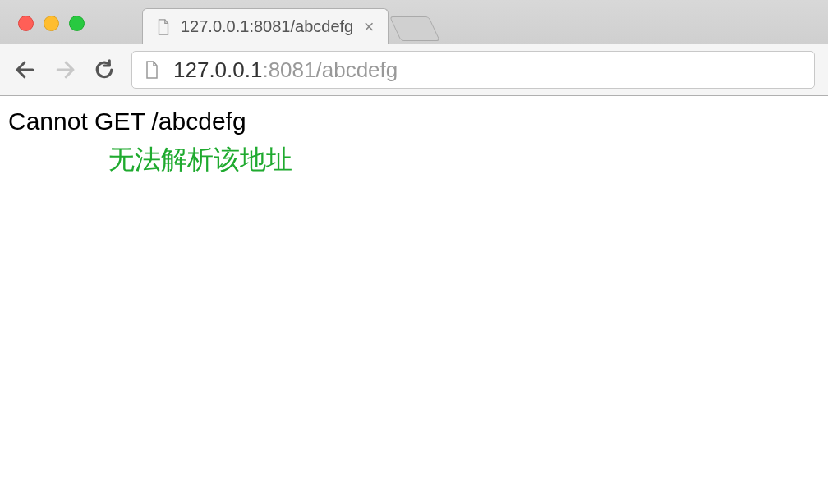 The height and width of the screenshot is (504, 828). Describe the element at coordinates (286, 71) in the screenshot. I see `address-text: 127.0.0.1:8081/abcdefg` at that location.